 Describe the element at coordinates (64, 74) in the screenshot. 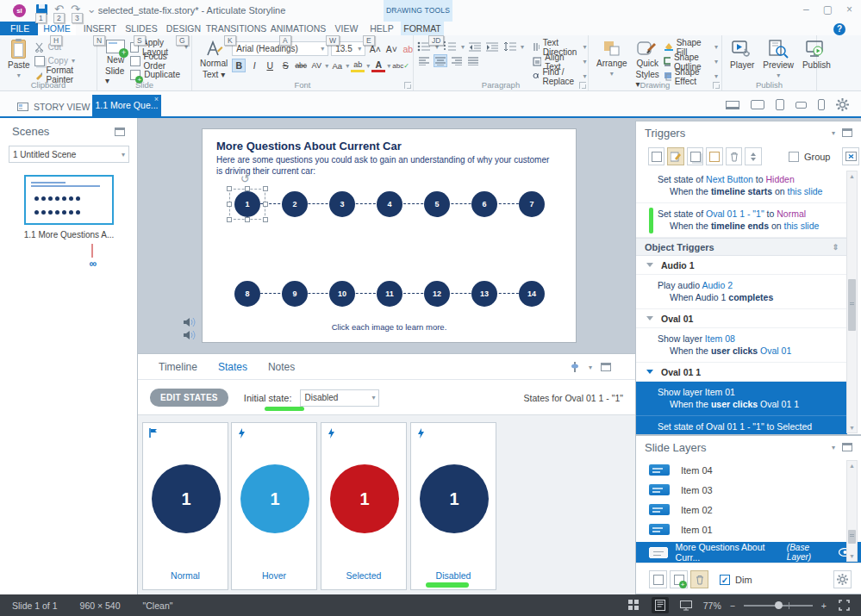

I see `format-painter-button: Format Painter` at that location.